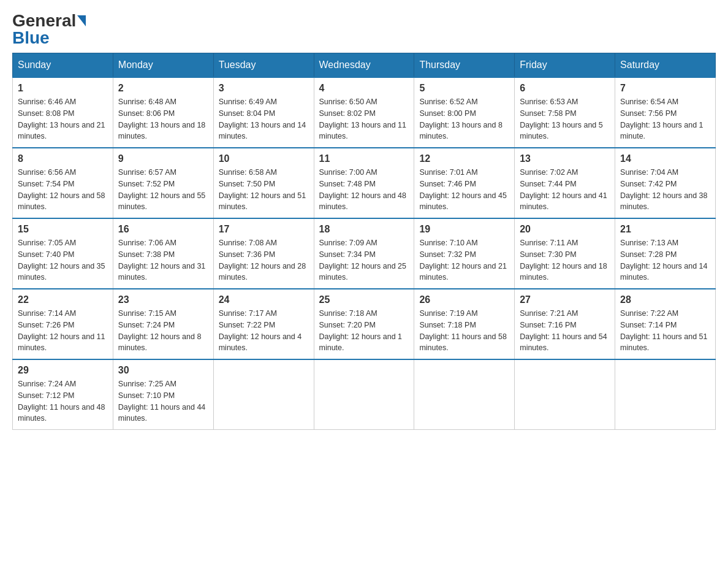 This screenshot has height=563, width=728. I want to click on calendar-cell: 8 Sunrise: 6:56 AMSunset: 7:54 PMDayligh…, so click(63, 183).